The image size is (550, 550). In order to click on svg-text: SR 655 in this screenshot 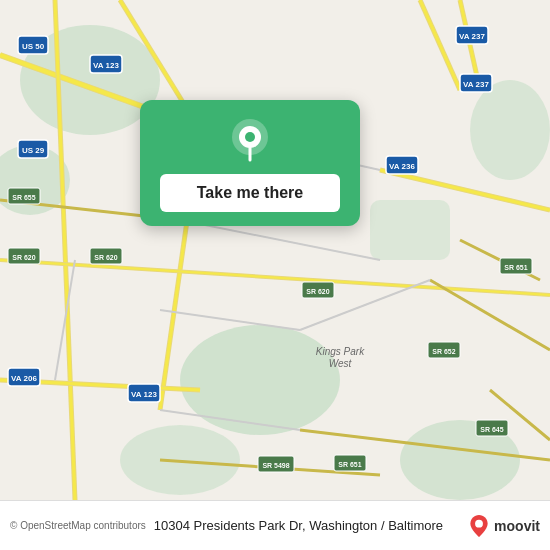, I will do `click(24, 198)`.